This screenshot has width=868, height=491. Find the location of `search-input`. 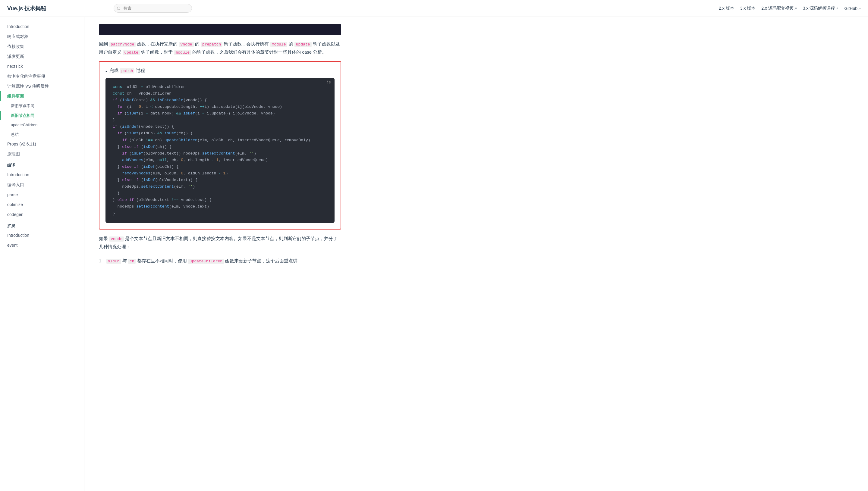

search-input is located at coordinates (153, 8).